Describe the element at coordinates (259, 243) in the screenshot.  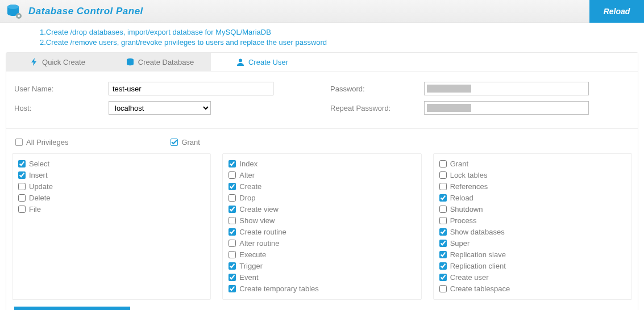
I see `checkbox-label: Alter routine` at that location.